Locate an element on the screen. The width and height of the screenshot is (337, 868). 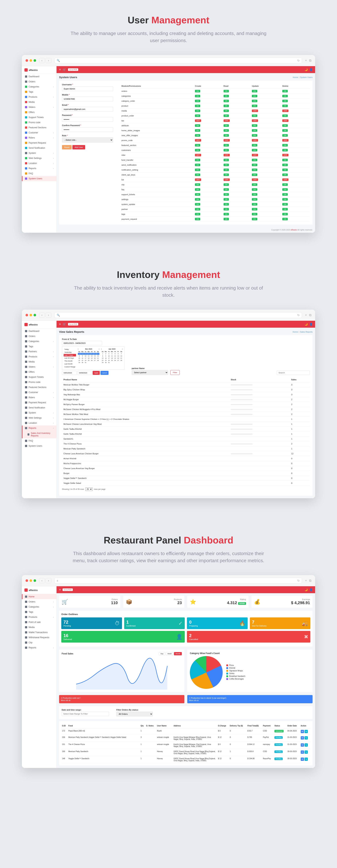
calendar-day: 7 is located at coordinates (121, 354).